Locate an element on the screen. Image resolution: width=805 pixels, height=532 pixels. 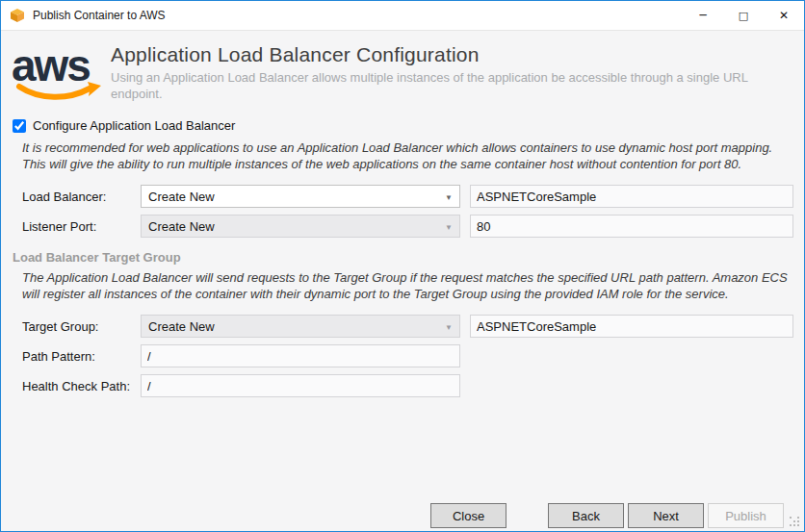
health-check-path-input is located at coordinates (300, 386).